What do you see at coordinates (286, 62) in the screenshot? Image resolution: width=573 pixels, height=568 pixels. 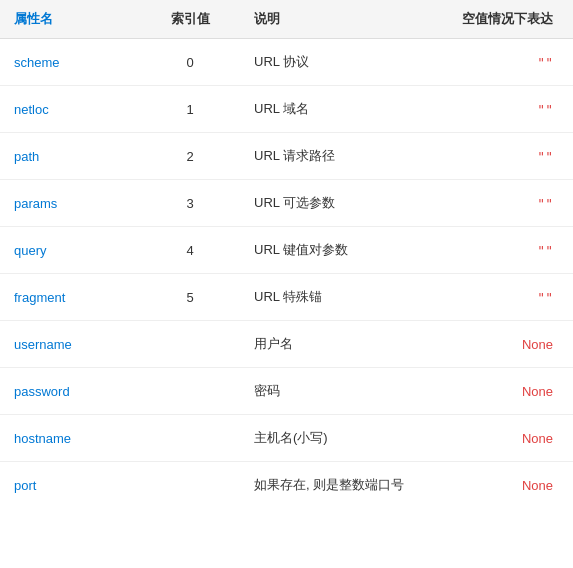 I see `table-row: scheme0URL 协议""` at bounding box center [286, 62].